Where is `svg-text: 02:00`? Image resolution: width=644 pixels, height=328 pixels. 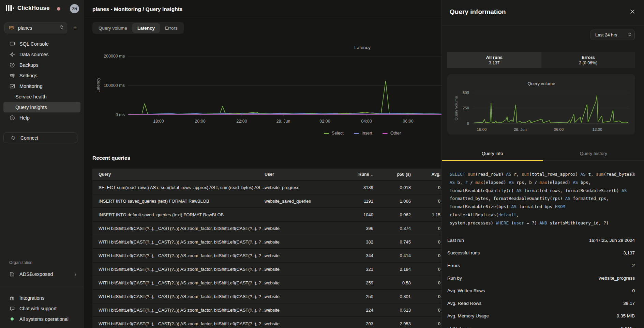
svg-text: 02:00 is located at coordinates (325, 121).